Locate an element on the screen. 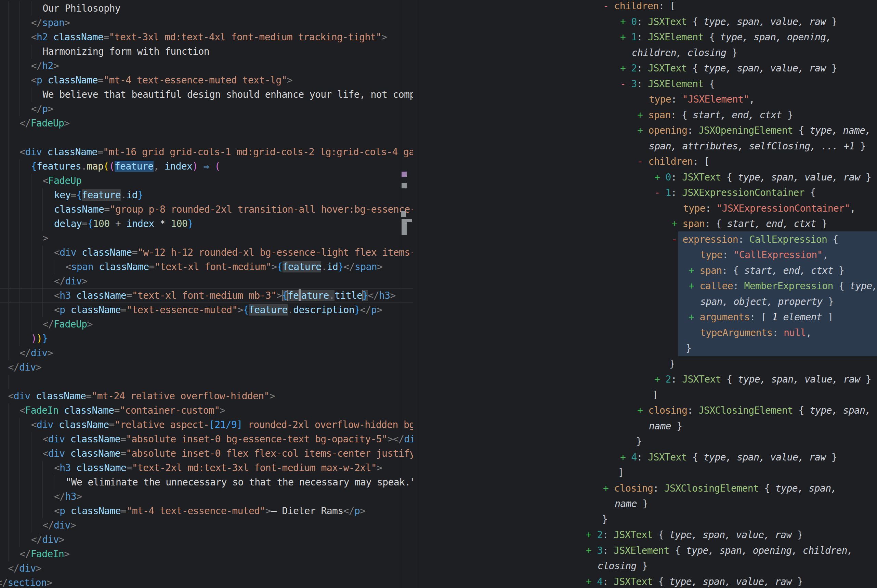 This screenshot has height=588, width=877. ast-row: closing } is located at coordinates (623, 566).